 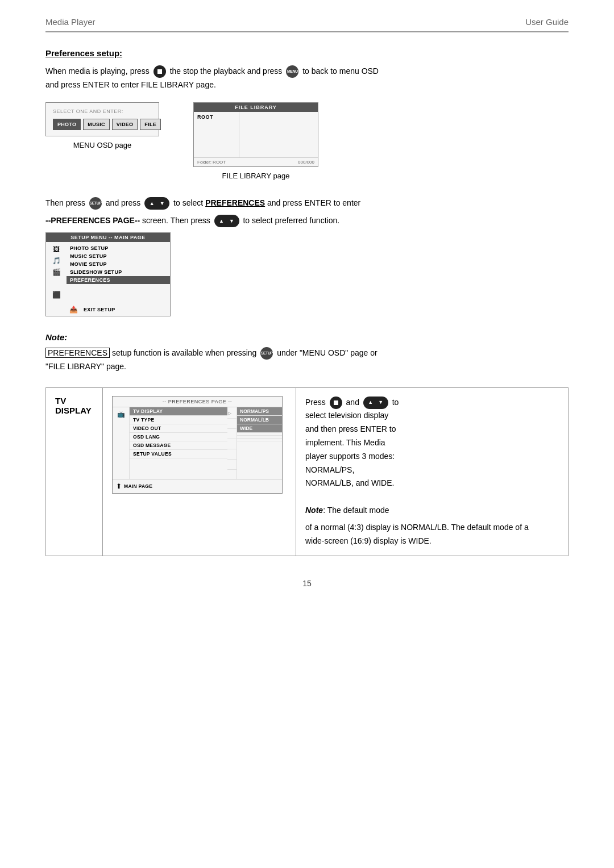 I want to click on pref-icon-tv: 📺, so click(x=121, y=415).